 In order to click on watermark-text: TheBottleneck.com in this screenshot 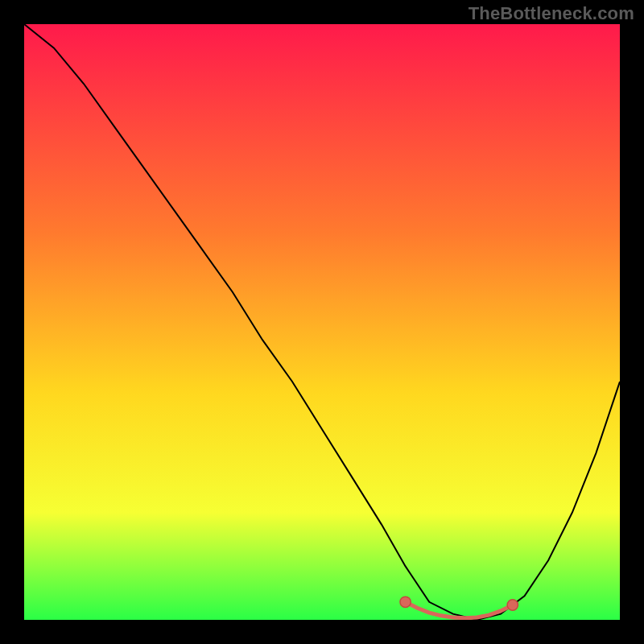, I will do `click(551, 14)`.